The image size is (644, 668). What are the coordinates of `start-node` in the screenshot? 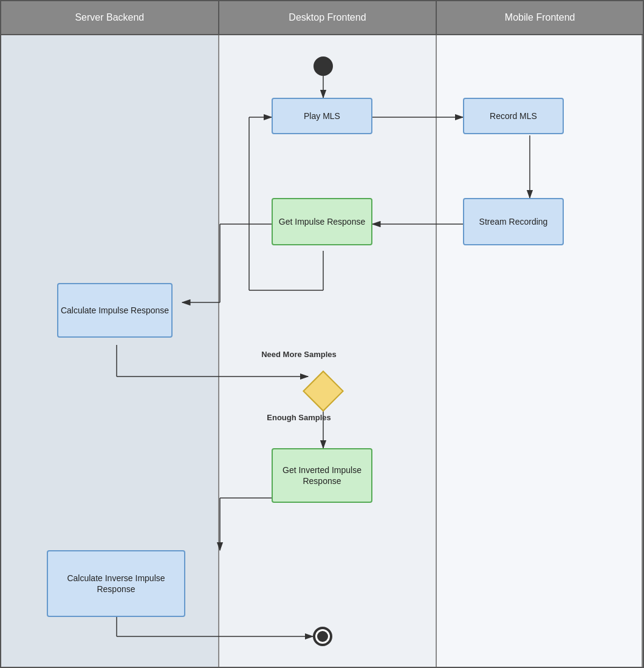 It's located at (323, 66).